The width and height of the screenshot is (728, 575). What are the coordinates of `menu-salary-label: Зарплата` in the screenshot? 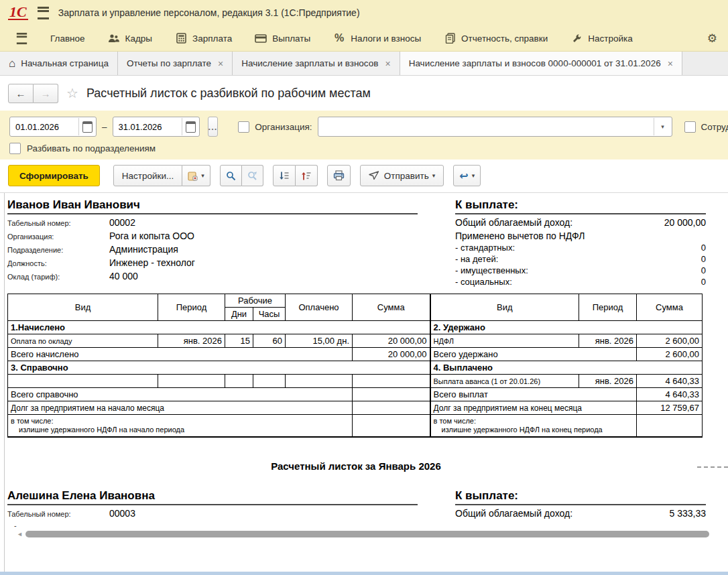 It's located at (212, 39).